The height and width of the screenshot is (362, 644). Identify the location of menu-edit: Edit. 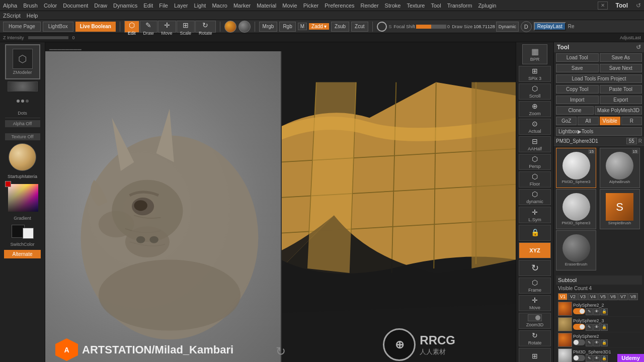
(148, 6).